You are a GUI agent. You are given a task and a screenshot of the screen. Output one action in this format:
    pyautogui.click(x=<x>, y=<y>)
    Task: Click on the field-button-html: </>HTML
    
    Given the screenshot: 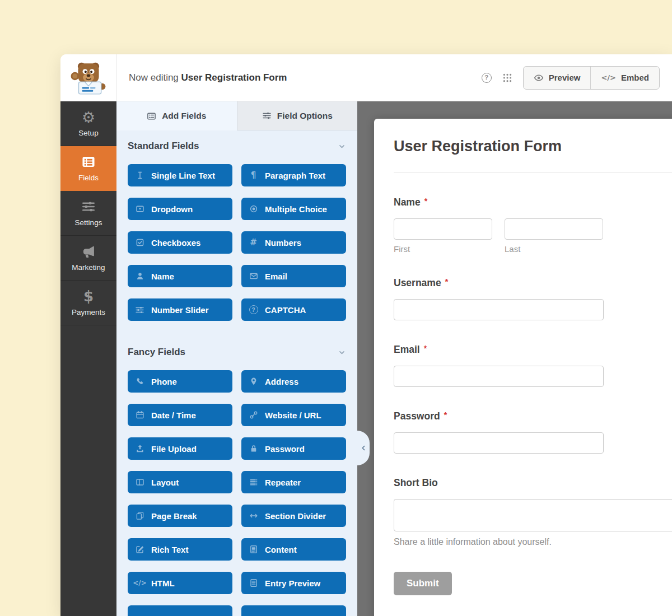 What is the action you would take?
    pyautogui.click(x=180, y=583)
    